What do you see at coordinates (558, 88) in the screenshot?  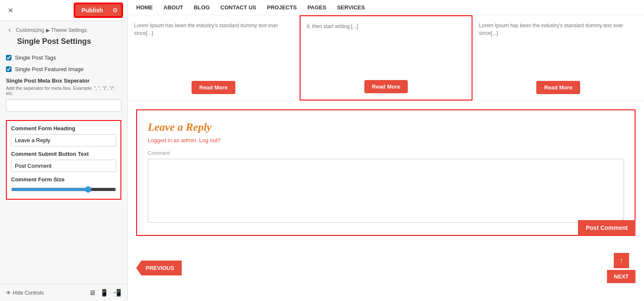 I see `read-more-btn-3: Read More` at bounding box center [558, 88].